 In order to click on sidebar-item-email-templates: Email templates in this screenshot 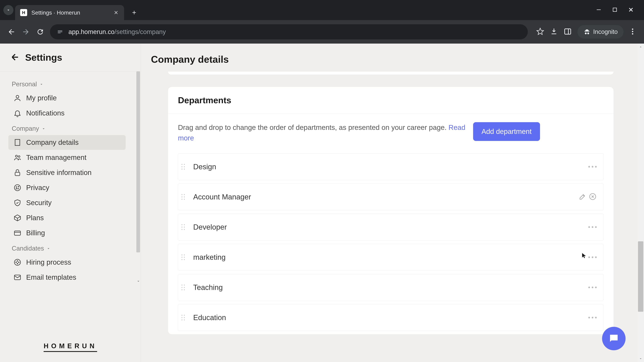, I will do `click(67, 277)`.